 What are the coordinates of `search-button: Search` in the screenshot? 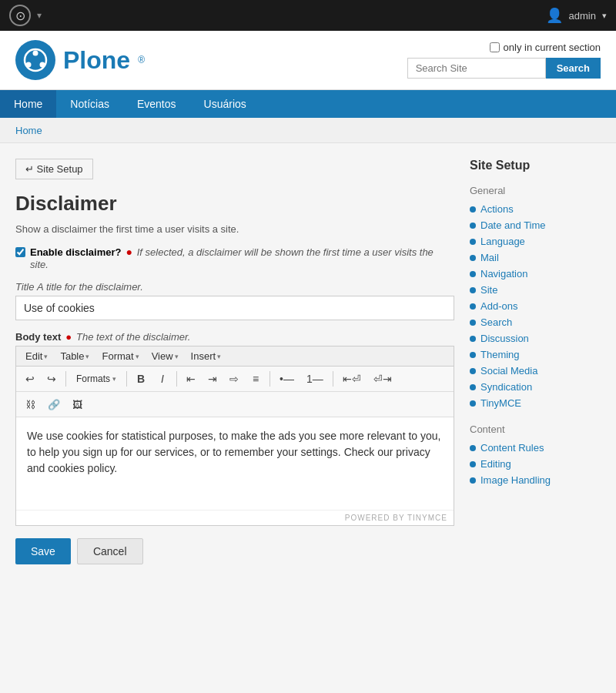 It's located at (573, 68).